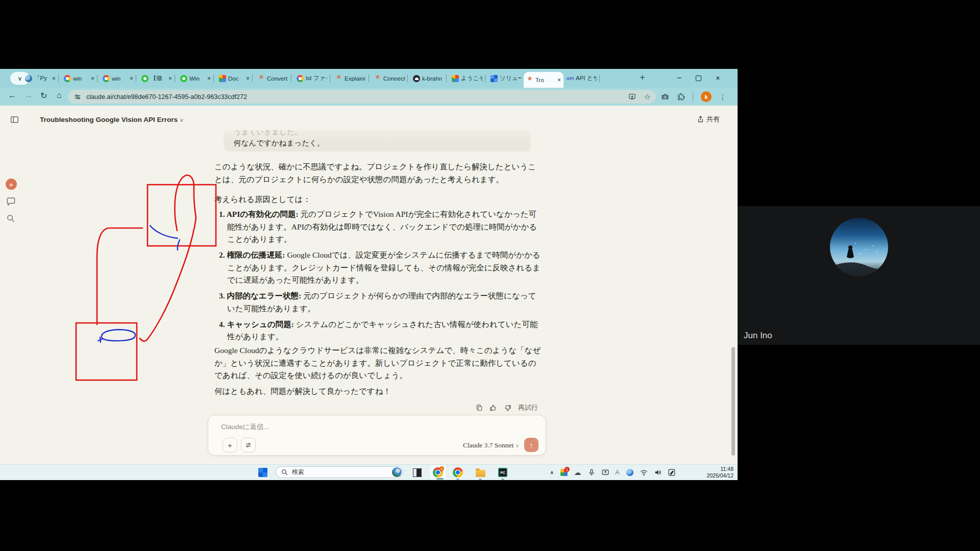  What do you see at coordinates (480, 472) in the screenshot?
I see `taskbar-file-explorer` at bounding box center [480, 472].